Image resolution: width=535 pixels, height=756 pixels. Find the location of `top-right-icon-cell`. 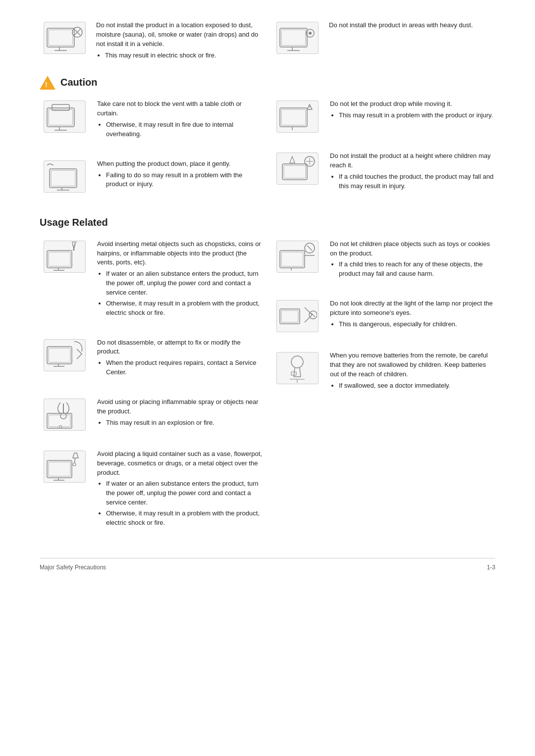

top-right-icon-cell is located at coordinates (297, 41).